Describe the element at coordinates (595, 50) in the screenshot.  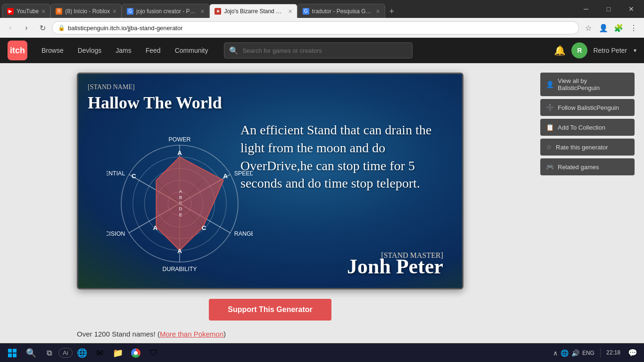
I see `nav-right: 🔔 R Retro Peter ▾` at that location.